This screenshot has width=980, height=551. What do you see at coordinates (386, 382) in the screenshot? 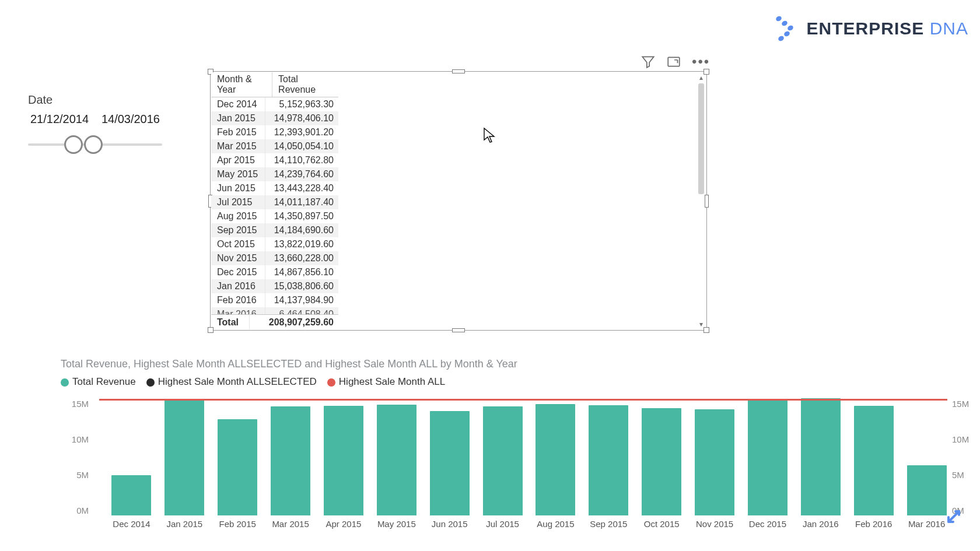
I see `legend-item: Highest Sale Month ALL` at bounding box center [386, 382].